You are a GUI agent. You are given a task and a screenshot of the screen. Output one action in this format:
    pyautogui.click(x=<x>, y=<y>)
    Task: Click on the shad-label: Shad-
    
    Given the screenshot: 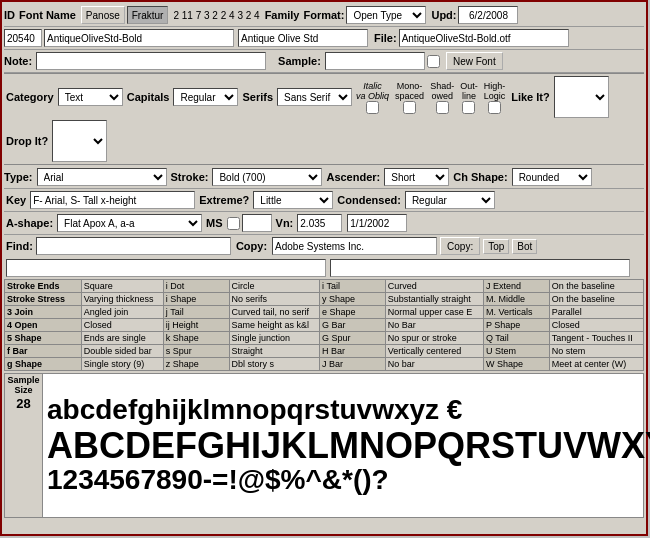 What is the action you would take?
    pyautogui.click(x=442, y=86)
    